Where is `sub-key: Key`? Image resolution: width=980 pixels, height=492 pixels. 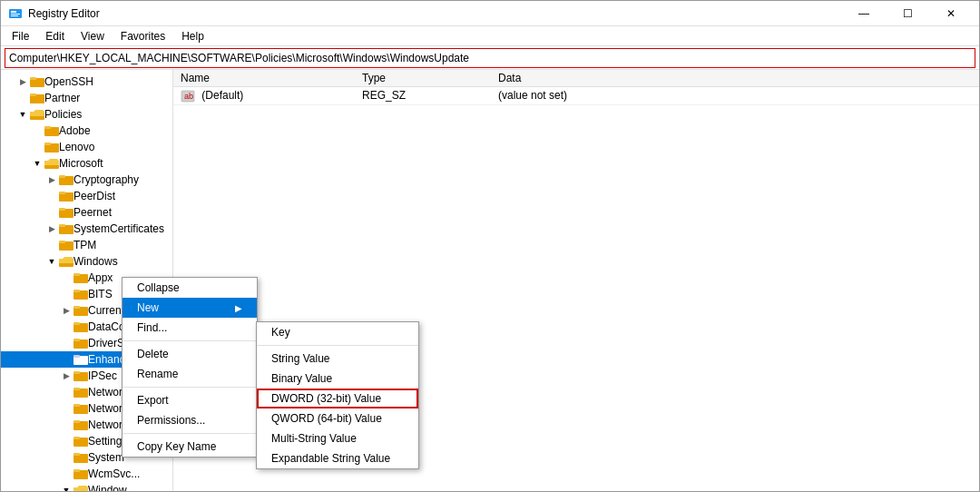 sub-key: Key is located at coordinates (338, 332).